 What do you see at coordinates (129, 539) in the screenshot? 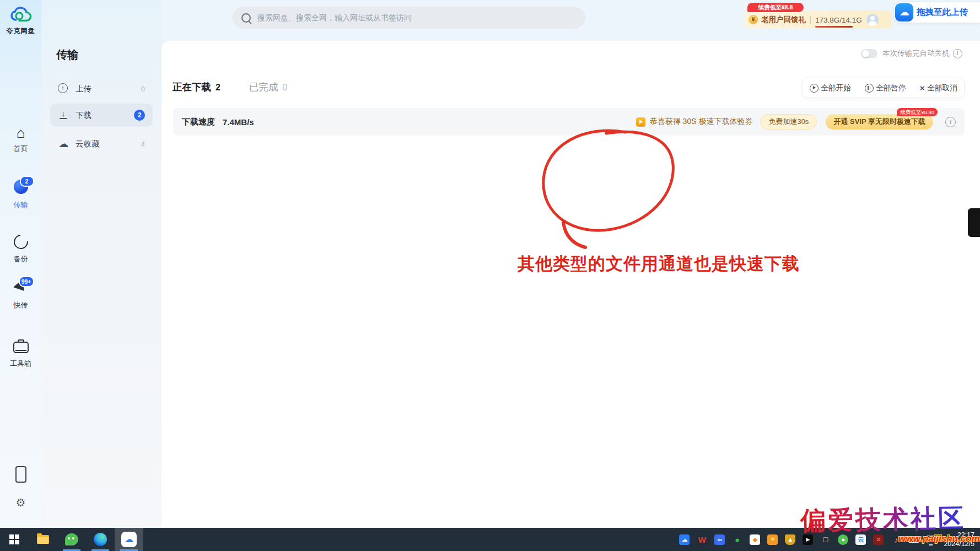
I see `taskbar-quark: ☁` at bounding box center [129, 539].